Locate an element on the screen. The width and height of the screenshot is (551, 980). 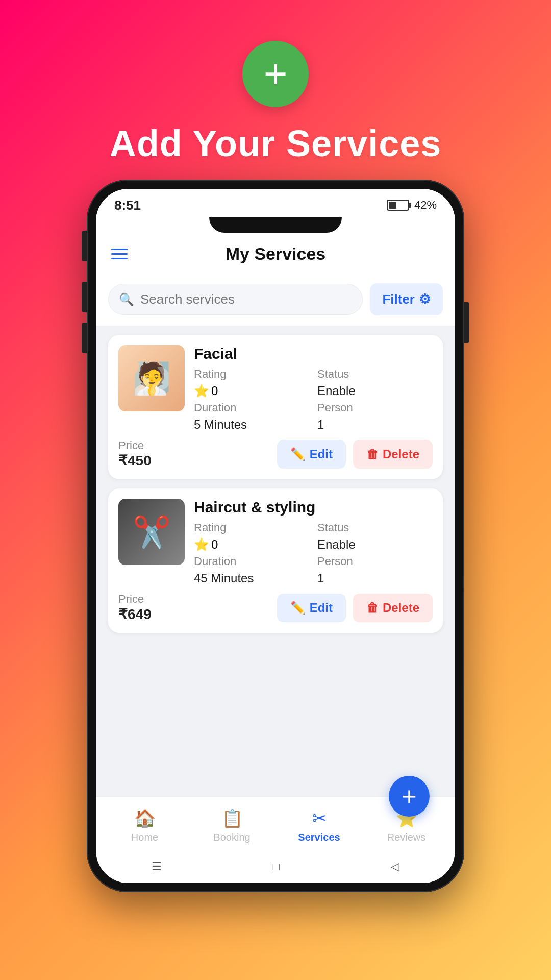
rating-label-haircut: Rating is located at coordinates (252, 528).